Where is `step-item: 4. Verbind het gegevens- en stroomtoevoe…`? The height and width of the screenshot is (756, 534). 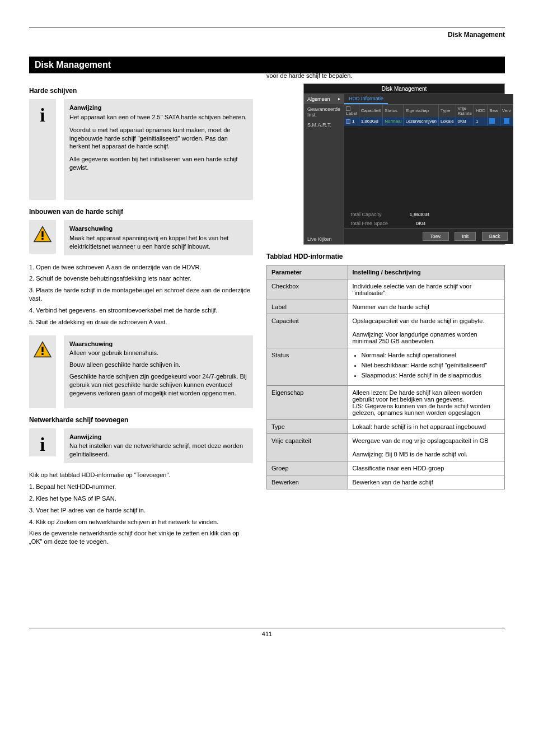
step-item: 4. Verbind het gegevens- en stroomtoevoe… is located at coordinates (141, 310).